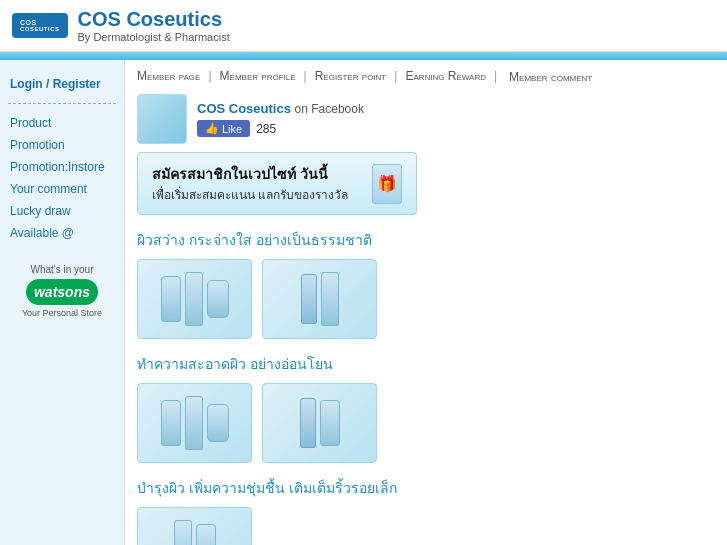 The image size is (727, 545). I want to click on watsons-logo: watsons, so click(62, 292).